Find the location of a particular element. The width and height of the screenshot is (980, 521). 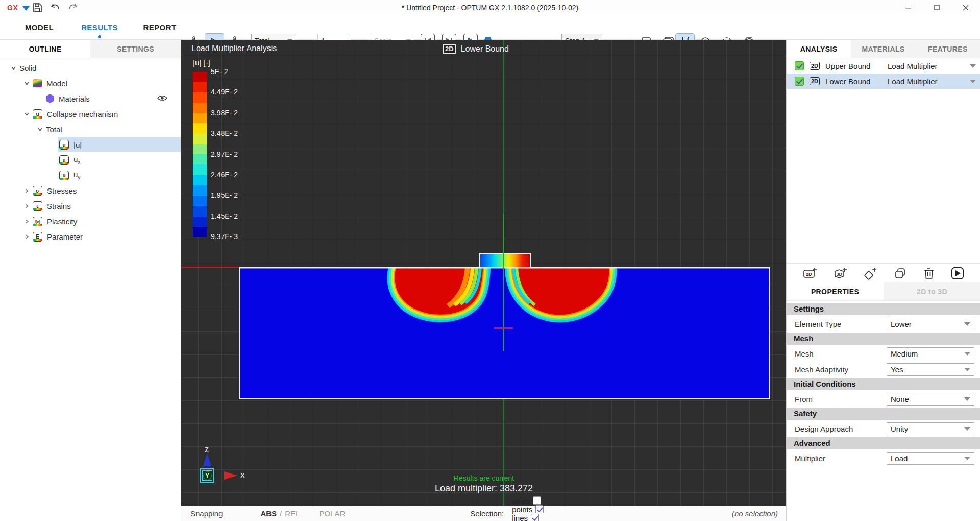

snapping-label: Snapping is located at coordinates (206, 514).